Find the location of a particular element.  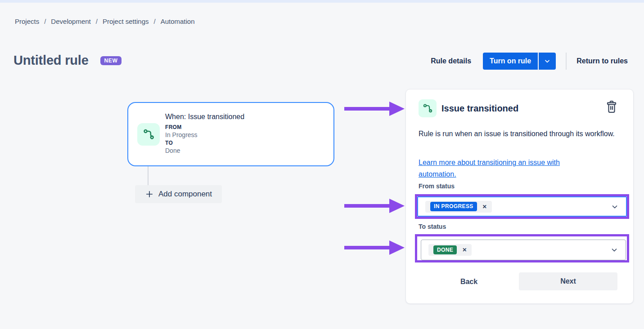

from-status-chip: IN PROGRESS ✕ is located at coordinates (459, 207).